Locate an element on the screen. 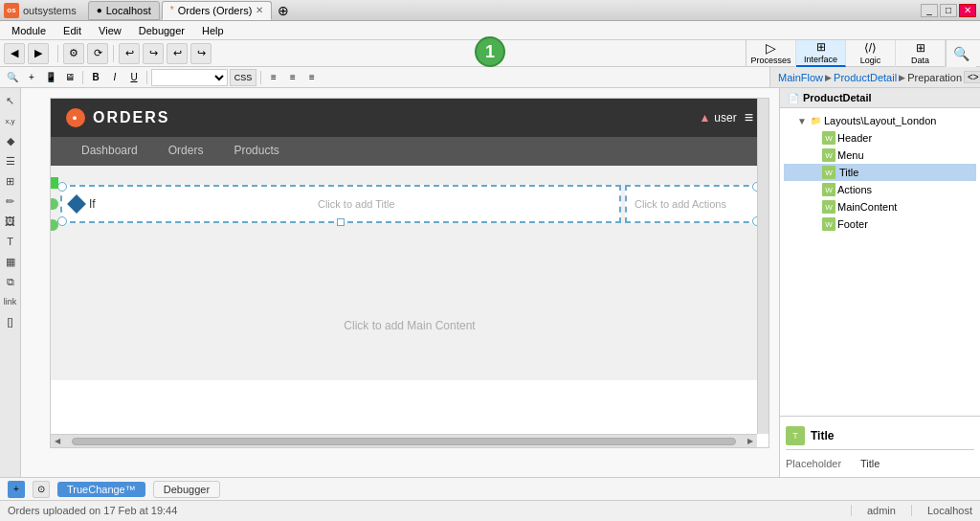 Image resolution: width=980 pixels, height=521 pixels. section-handle-bottom is located at coordinates (54, 225).